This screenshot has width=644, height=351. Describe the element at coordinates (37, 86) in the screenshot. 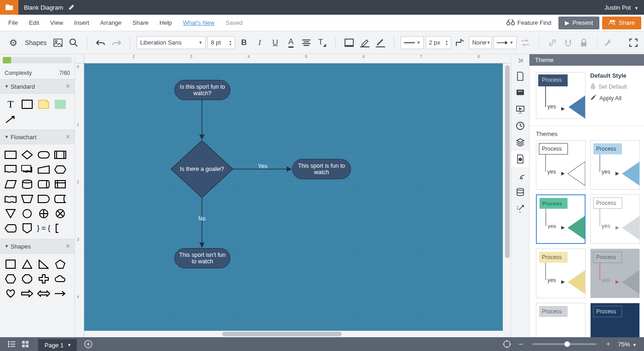

I see `section-standard: ▼ Standard ×` at that location.